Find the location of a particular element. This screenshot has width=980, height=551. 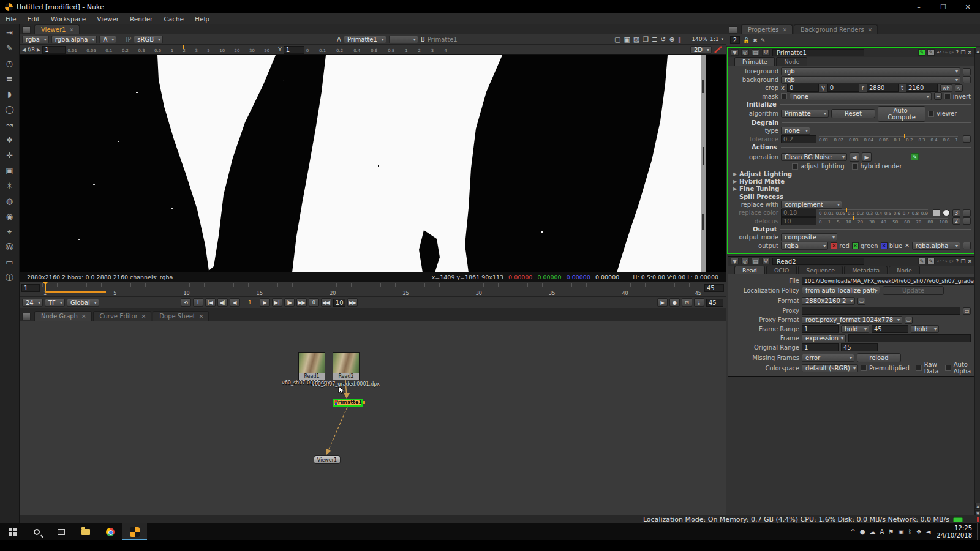

pane-menu-icon is located at coordinates (26, 30).